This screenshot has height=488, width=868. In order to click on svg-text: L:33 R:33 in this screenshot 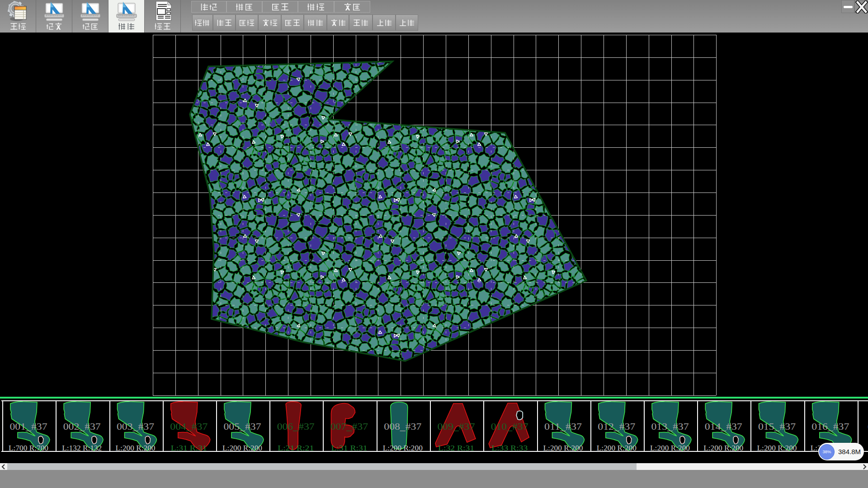, I will do `click(509, 448)`.